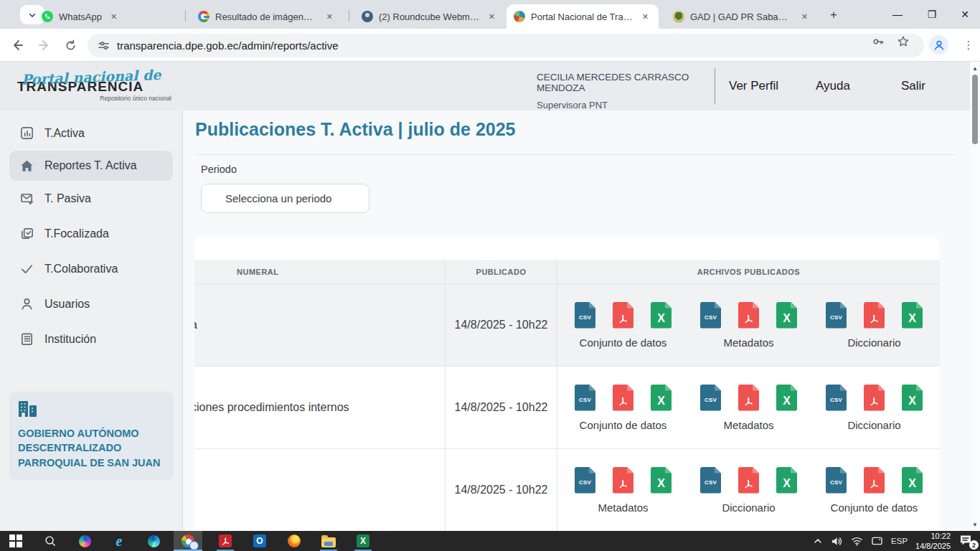  What do you see at coordinates (967, 541) in the screenshot?
I see `action-center-button: 2` at bounding box center [967, 541].